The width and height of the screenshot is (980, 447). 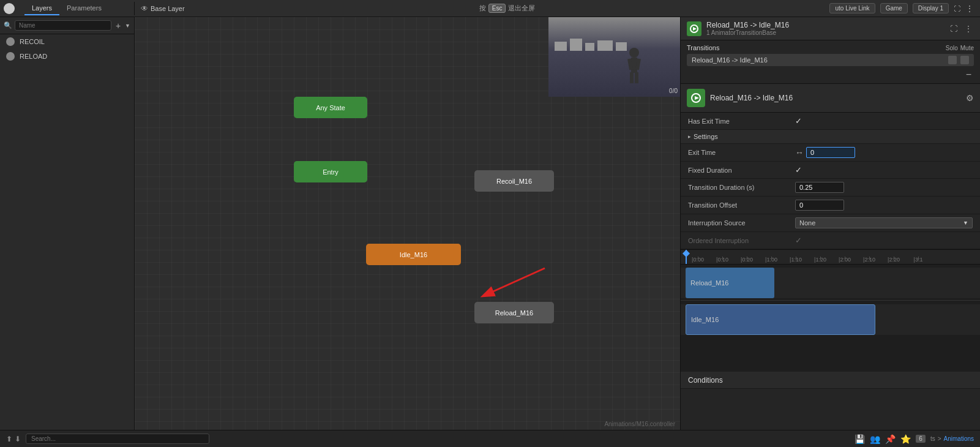 I want to click on rp-detail-icon, so click(x=696, y=98).